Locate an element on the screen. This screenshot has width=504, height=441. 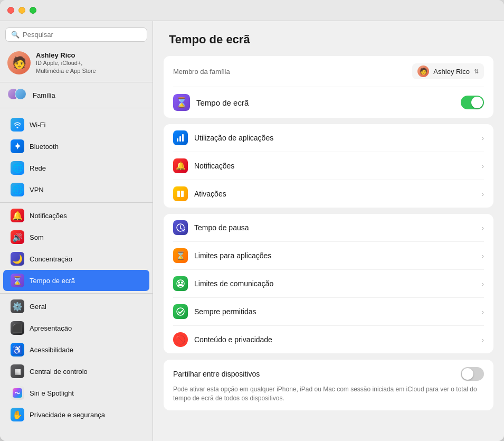
sidebar-item-bluetooth-label: Bluetooth is located at coordinates (44, 147).